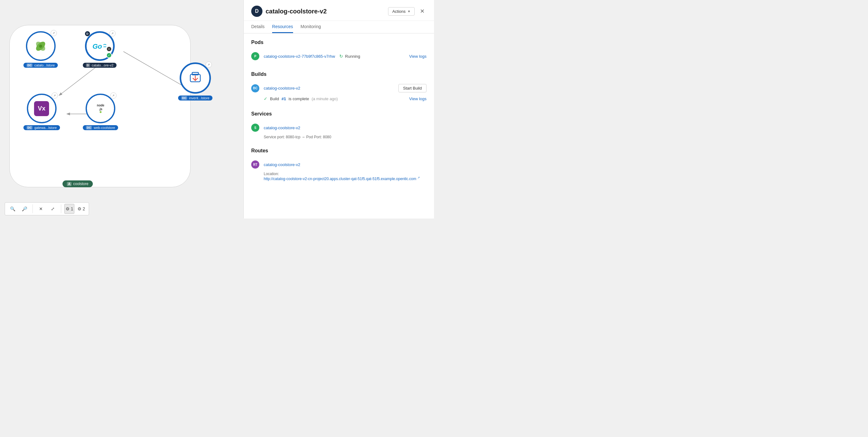 The image size is (868, 437). What do you see at coordinates (255, 88) in the screenshot?
I see `bc-icon: BC` at bounding box center [255, 88].